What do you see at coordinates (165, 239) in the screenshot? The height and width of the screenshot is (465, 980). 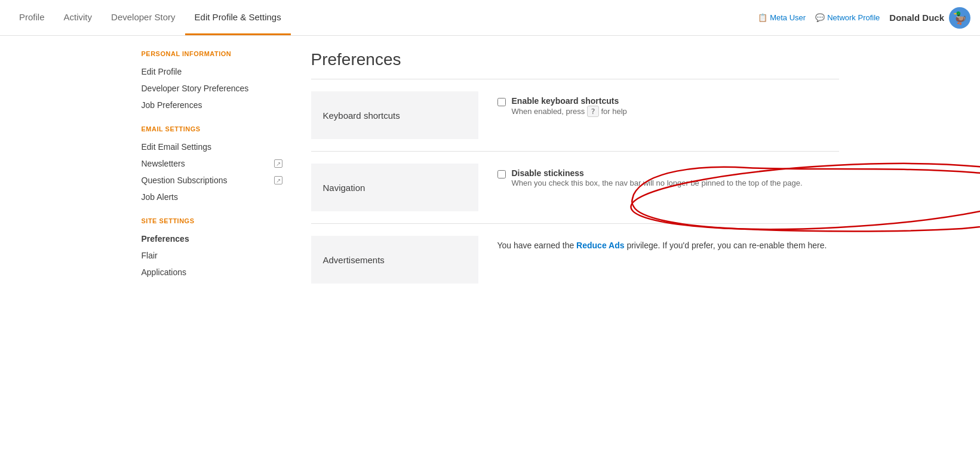 I see `sidebar-item-label: Preferences` at bounding box center [165, 239].